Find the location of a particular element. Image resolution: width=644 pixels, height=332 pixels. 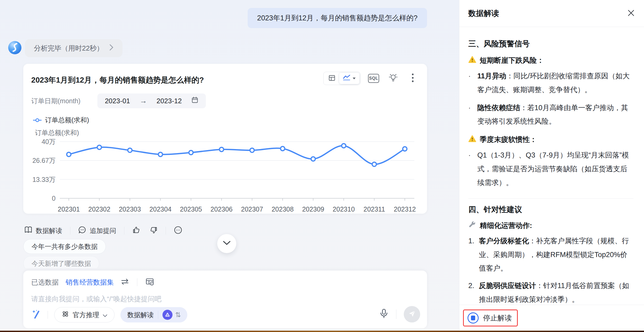

bottom-edge-bar is located at coordinates (322, 331).